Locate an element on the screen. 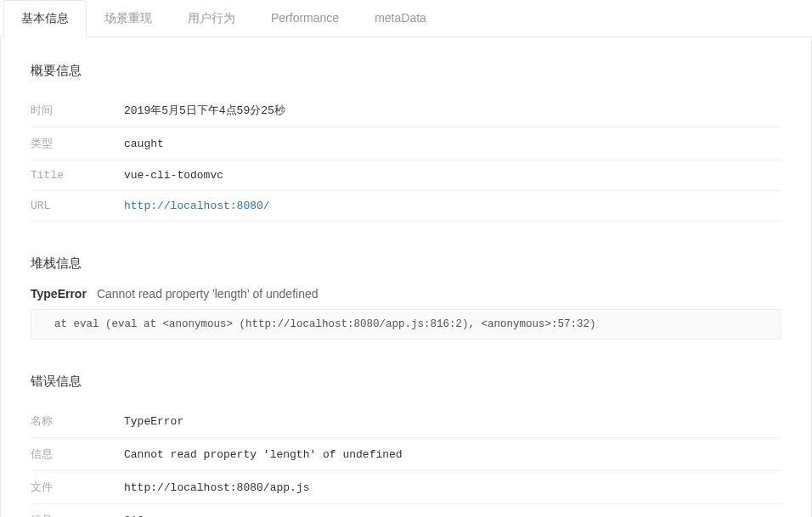 The width and height of the screenshot is (812, 517). summary-label-title: Title is located at coordinates (77, 175).